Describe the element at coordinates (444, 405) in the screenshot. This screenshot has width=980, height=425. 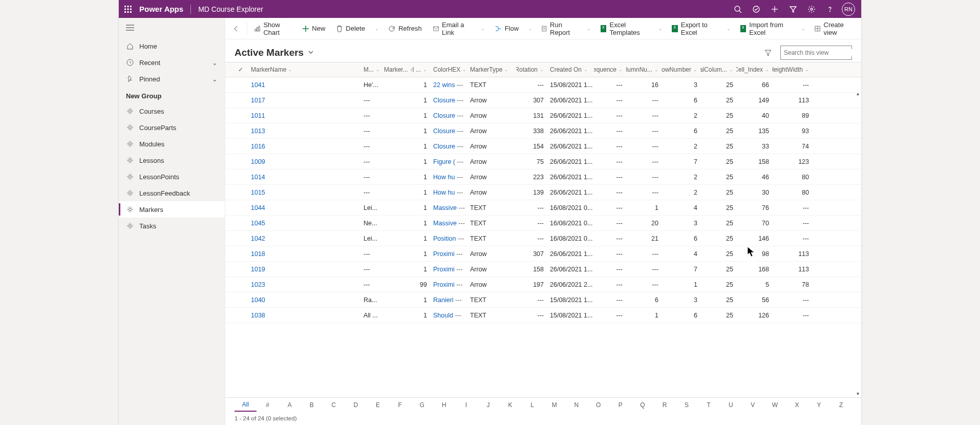
I see `alpha-filter-h: H` at that location.